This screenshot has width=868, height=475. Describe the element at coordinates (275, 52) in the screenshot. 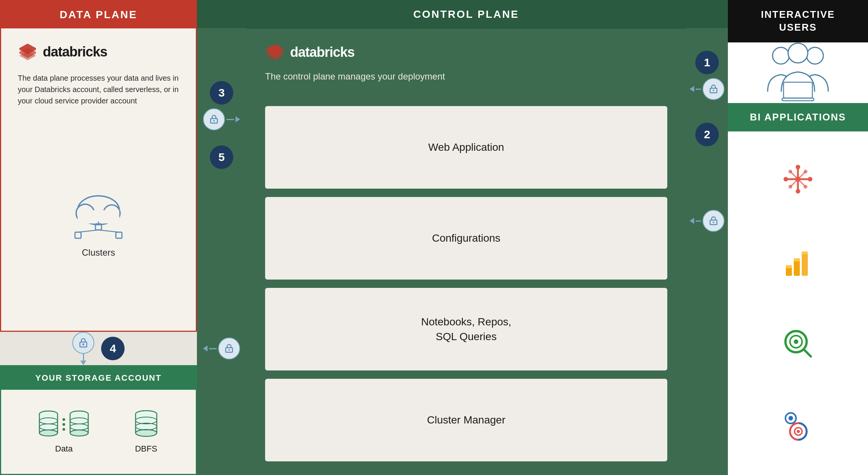

I see `databricks-icon-cp` at that location.